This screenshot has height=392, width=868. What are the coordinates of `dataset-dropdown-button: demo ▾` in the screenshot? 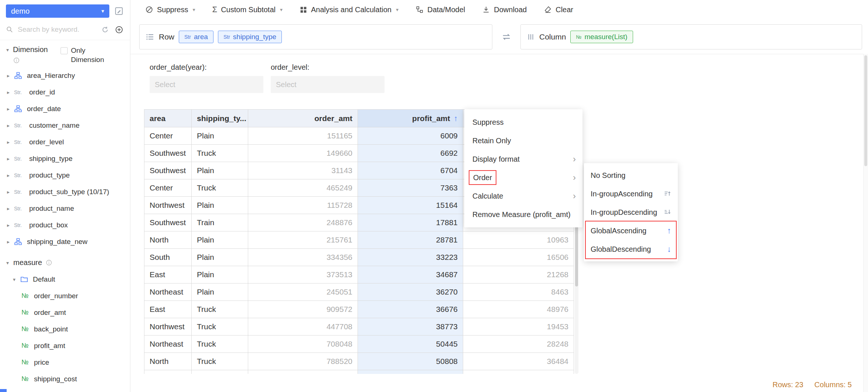 It's located at (58, 11).